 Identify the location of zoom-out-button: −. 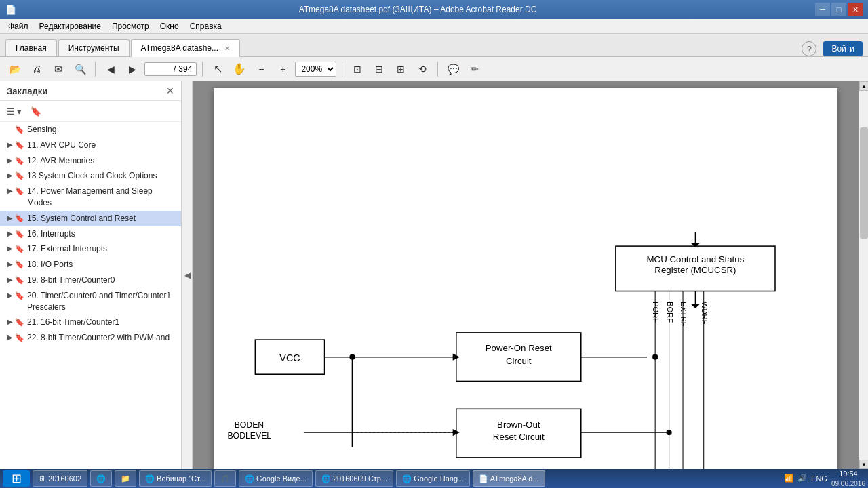
(261, 69).